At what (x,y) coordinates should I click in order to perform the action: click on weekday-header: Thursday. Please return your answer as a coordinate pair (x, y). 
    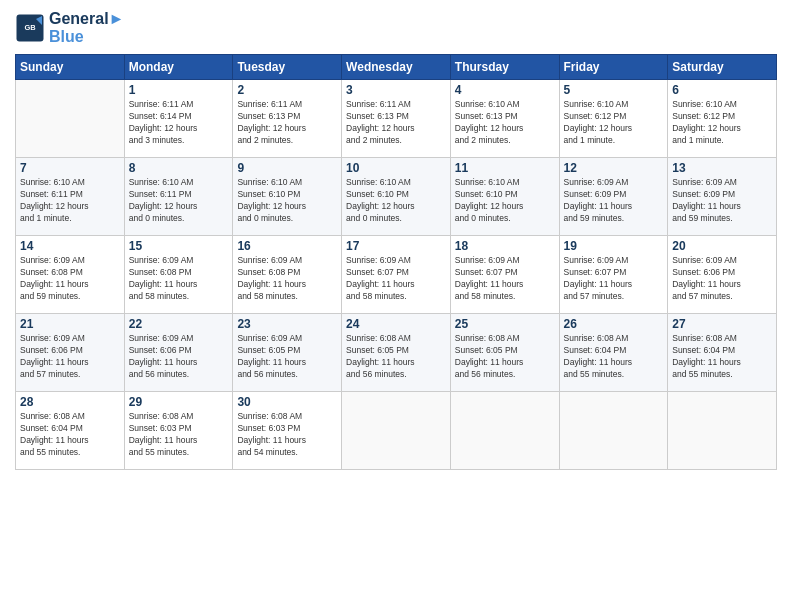
    Looking at the image, I should click on (504, 68).